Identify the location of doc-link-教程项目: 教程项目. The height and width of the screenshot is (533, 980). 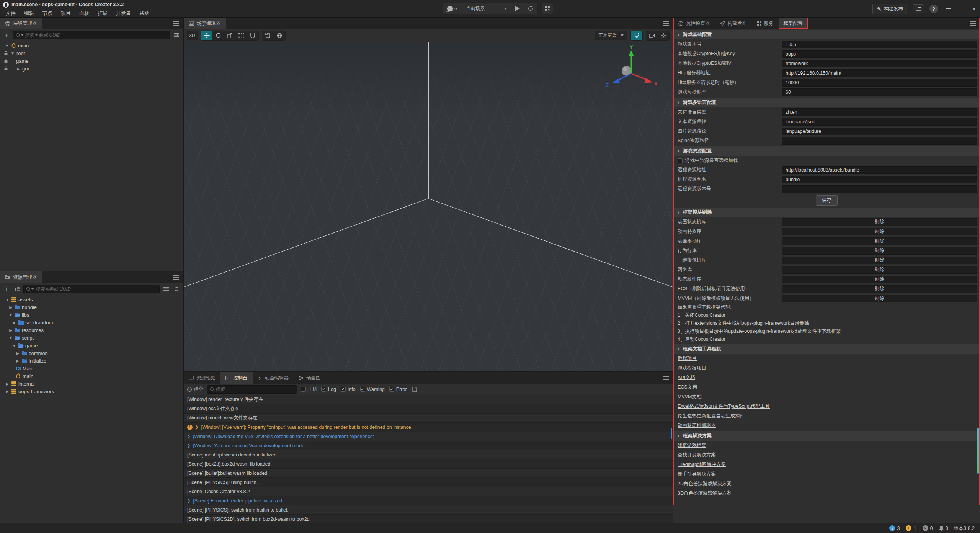
(687, 358).